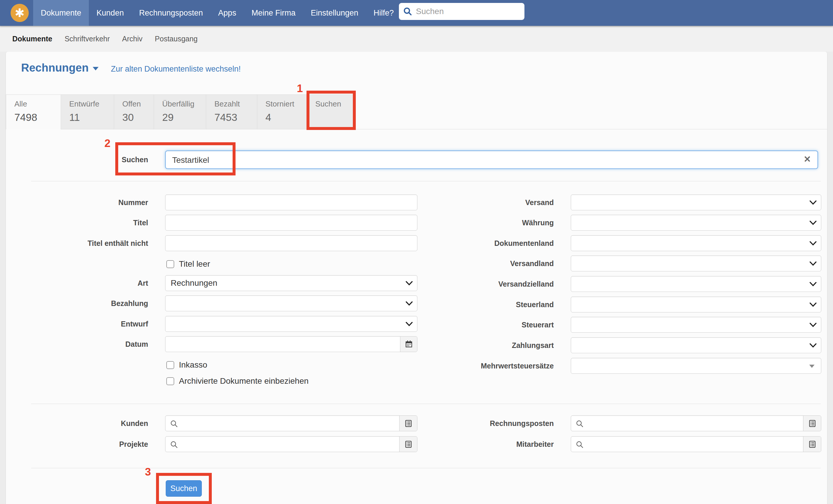 This screenshot has height=504, width=833. Describe the element at coordinates (462, 11) in the screenshot. I see `global-search-box` at that location.